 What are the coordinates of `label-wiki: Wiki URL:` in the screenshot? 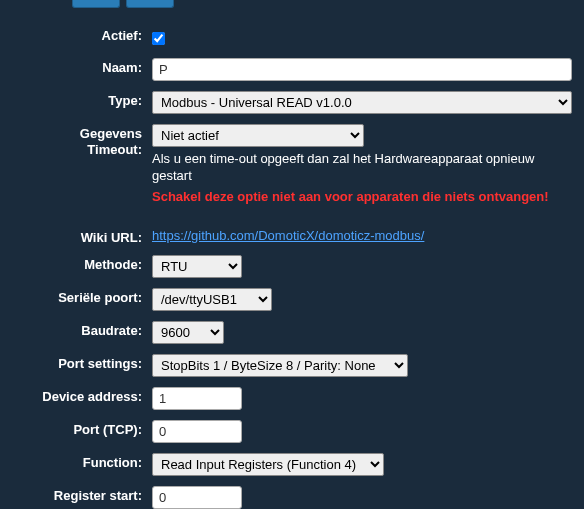 It's located at (81, 236).